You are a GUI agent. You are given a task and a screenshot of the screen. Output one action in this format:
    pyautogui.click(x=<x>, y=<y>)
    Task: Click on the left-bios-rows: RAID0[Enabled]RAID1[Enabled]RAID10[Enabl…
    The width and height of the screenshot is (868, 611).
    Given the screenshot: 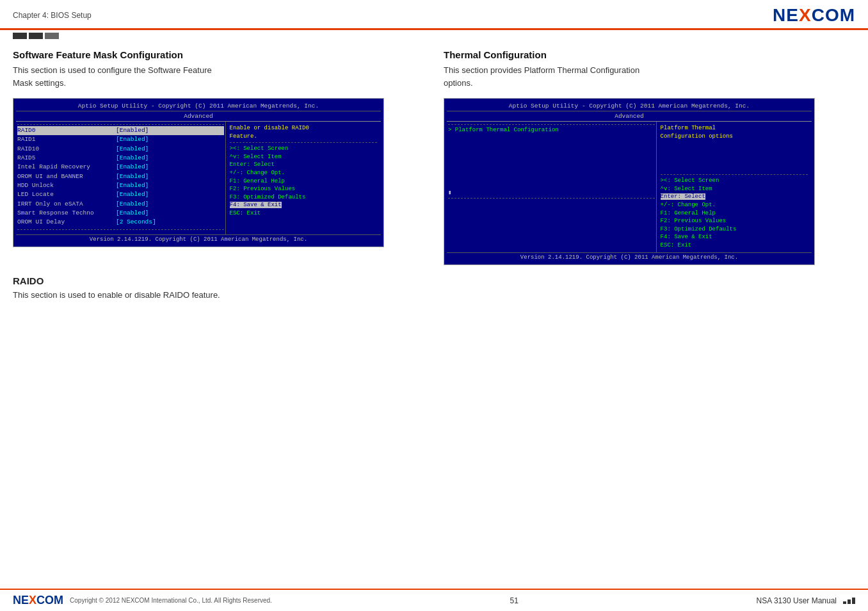 What is the action you would take?
    pyautogui.click(x=120, y=177)
    